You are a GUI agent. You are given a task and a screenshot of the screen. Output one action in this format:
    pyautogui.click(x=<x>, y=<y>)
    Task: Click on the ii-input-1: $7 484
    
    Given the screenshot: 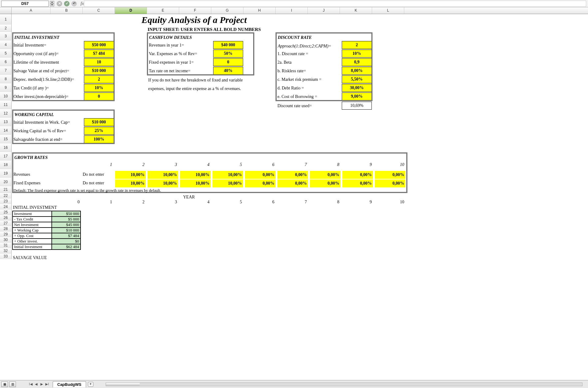 What is the action you would take?
    pyautogui.click(x=99, y=54)
    